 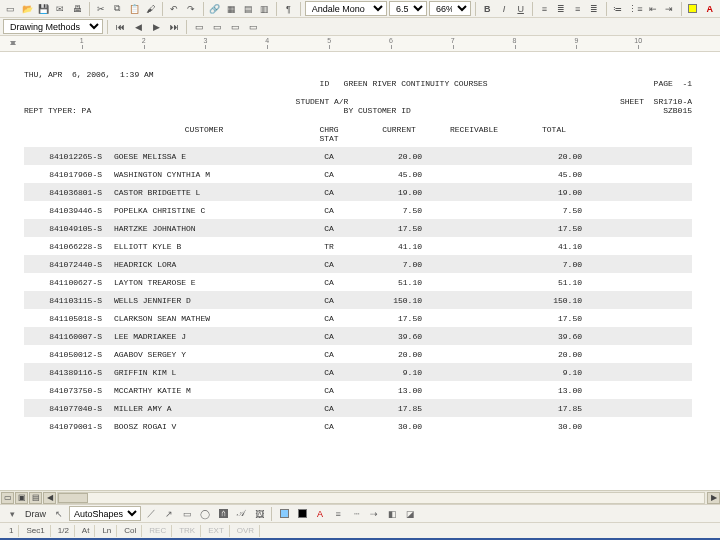 I want to click on cell-id: 841066228-S, so click(x=69, y=246).